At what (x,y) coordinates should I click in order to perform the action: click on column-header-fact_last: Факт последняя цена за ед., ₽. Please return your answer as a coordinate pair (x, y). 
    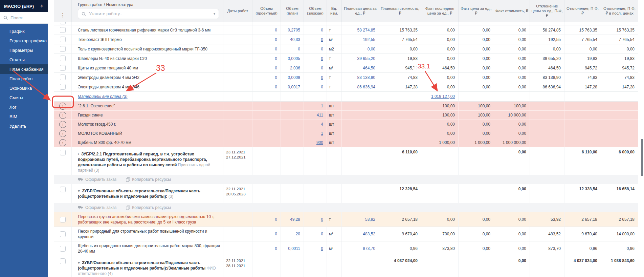
    Looking at the image, I should click on (440, 11).